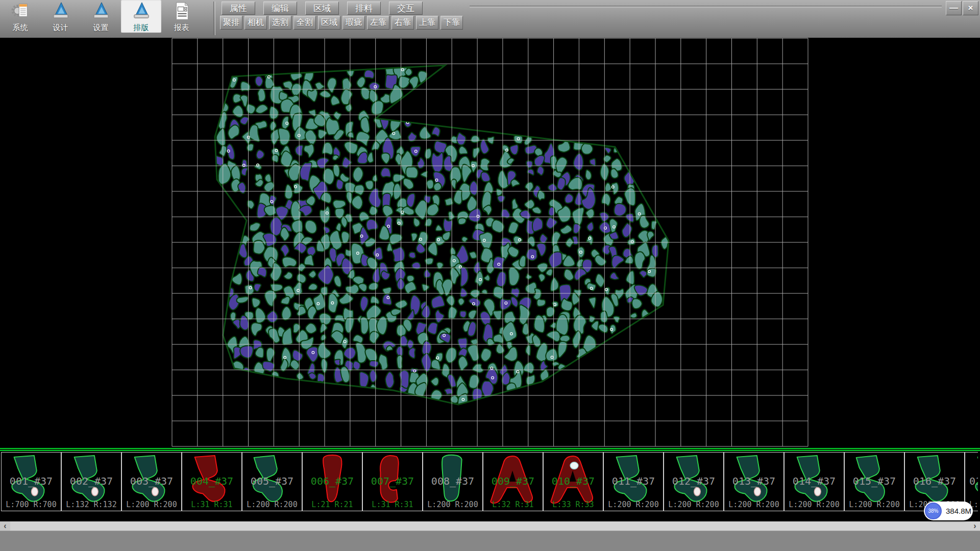  What do you see at coordinates (20, 16) in the screenshot?
I see `big-button-system: 系统` at bounding box center [20, 16].